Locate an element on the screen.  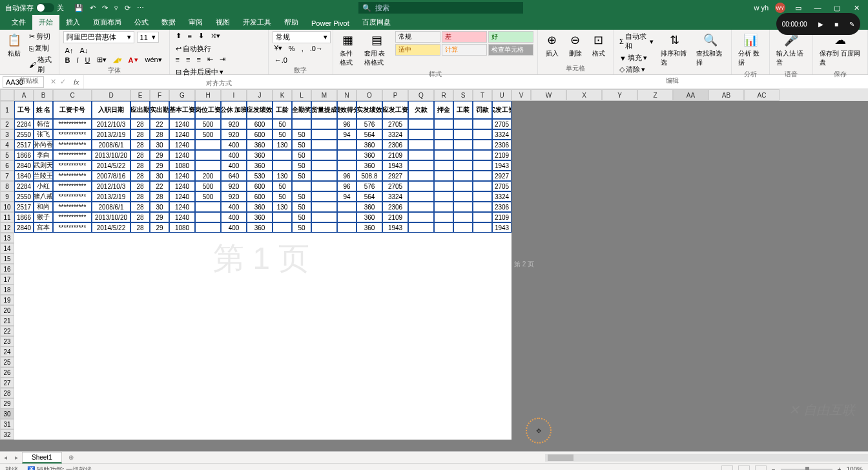
column-header: N is located at coordinates (347, 95).